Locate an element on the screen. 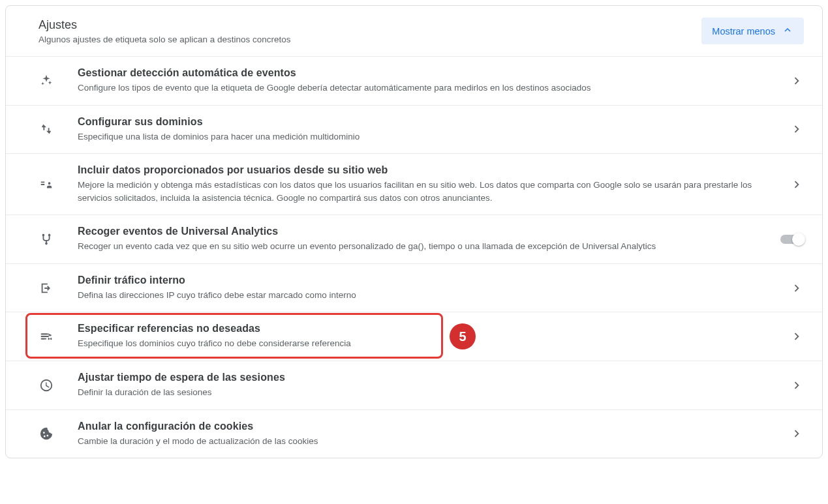 The width and height of the screenshot is (828, 504). row-title: Recoger eventos de Universal Analytics is located at coordinates (423, 231).